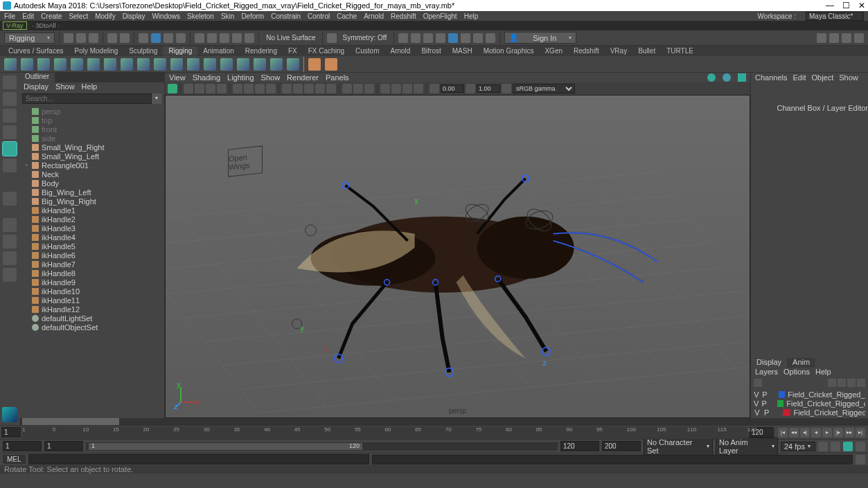 This screenshot has width=868, height=488. What do you see at coordinates (506, 89) in the screenshot?
I see `vp-viewtransform-icon` at bounding box center [506, 89].